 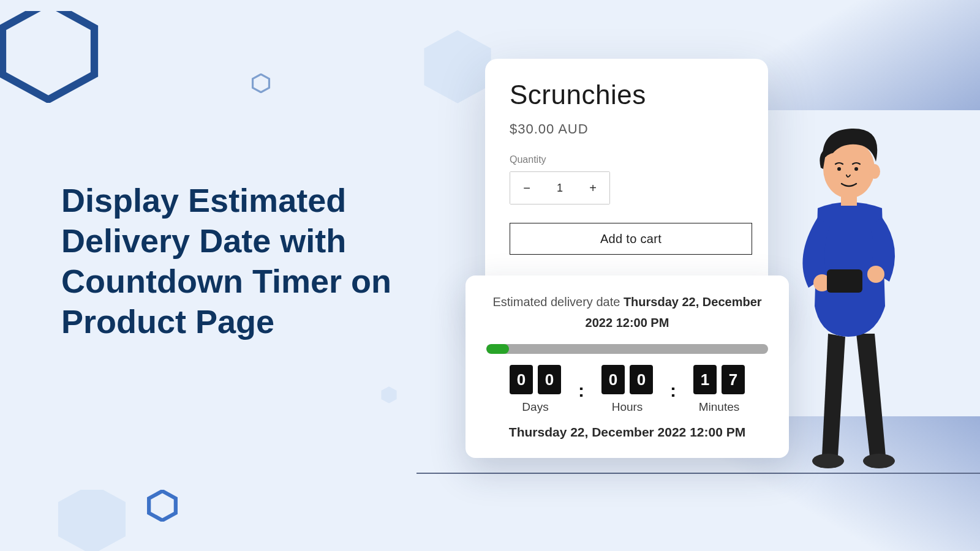 I want to click on delivery-progress-bar, so click(x=627, y=349).